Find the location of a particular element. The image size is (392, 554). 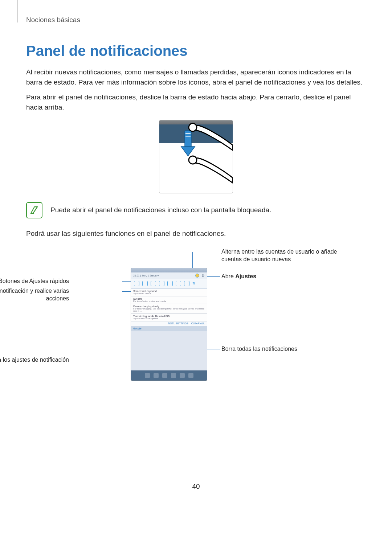

paragraph-3: Podrá usar las siguientes funciones en e… is located at coordinates (196, 234).